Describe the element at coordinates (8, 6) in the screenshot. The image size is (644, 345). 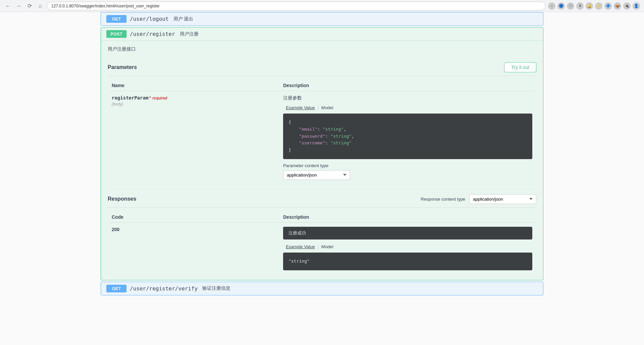
I see `back-button: ←` at that location.